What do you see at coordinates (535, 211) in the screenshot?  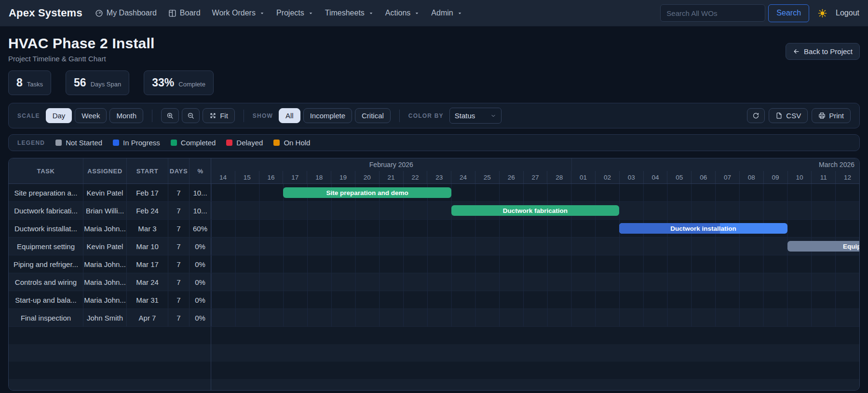 I see `gantt-row-chart: Ductwork fabrication` at bounding box center [535, 211].